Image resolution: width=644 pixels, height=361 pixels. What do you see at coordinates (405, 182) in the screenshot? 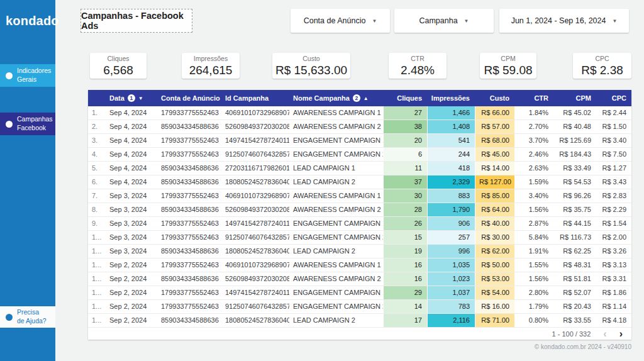
I see `cell-clicks: 37` at bounding box center [405, 182].